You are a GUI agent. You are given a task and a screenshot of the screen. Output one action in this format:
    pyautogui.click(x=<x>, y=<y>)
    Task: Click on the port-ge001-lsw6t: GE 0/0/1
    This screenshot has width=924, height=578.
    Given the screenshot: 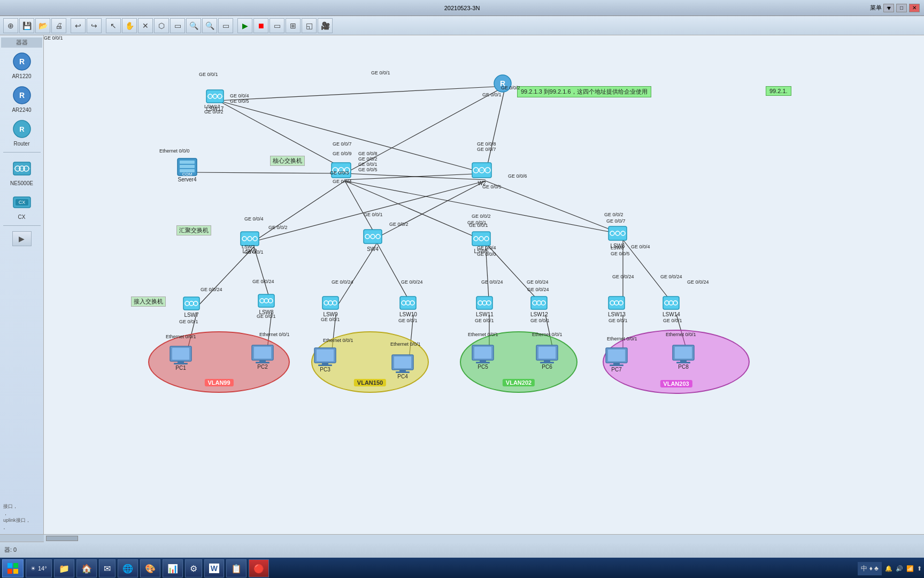 What is the action you would take?
    pyautogui.click(x=477, y=223)
    